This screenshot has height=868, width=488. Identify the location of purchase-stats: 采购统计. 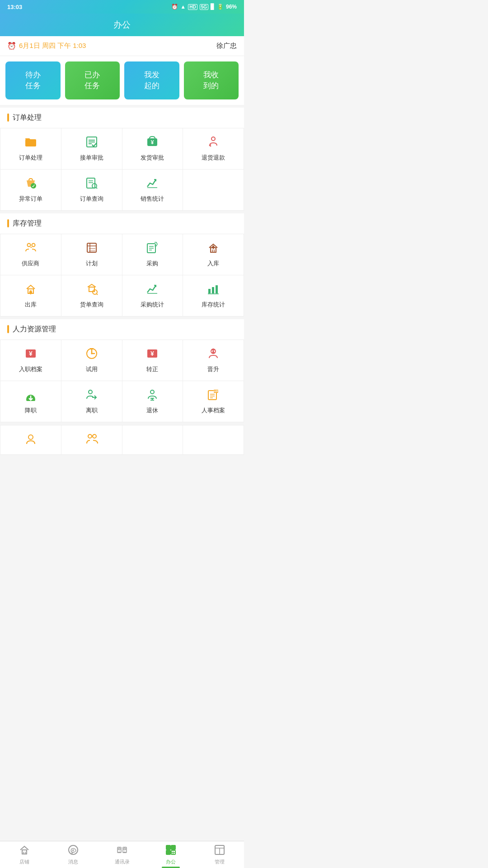
(153, 296).